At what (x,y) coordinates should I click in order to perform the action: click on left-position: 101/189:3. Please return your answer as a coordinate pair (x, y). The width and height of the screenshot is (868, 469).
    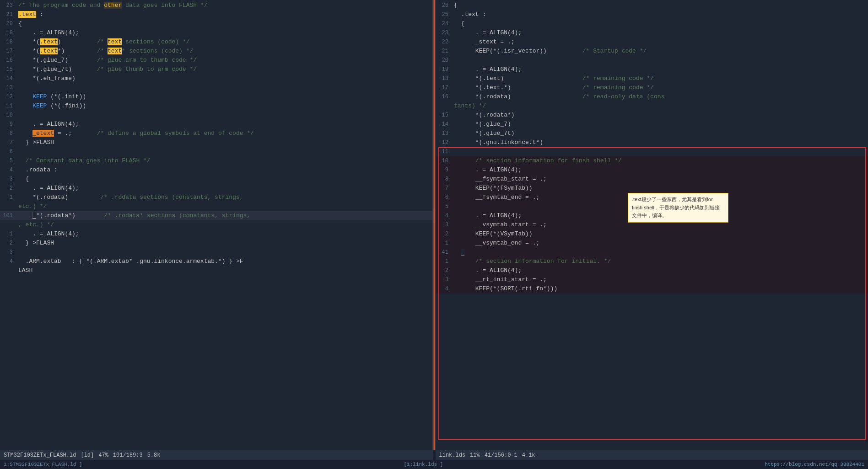
    Looking at the image, I should click on (128, 455).